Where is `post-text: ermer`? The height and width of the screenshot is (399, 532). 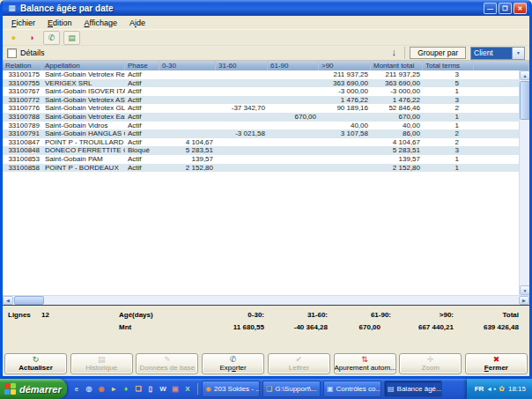 post-text: ermer is located at coordinates (499, 368).